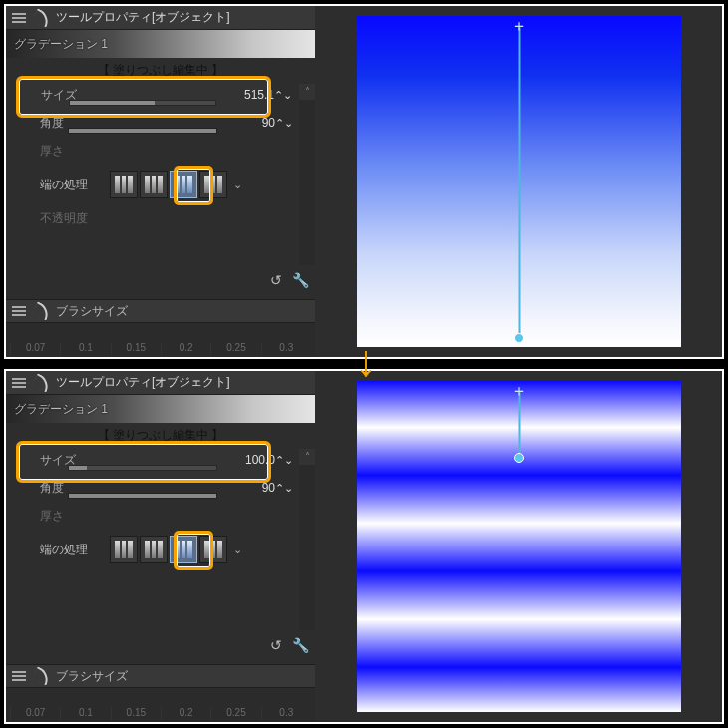 This screenshot has width=728, height=728. Describe the element at coordinates (249, 460) in the screenshot. I see `size-value: 100.0` at that location.